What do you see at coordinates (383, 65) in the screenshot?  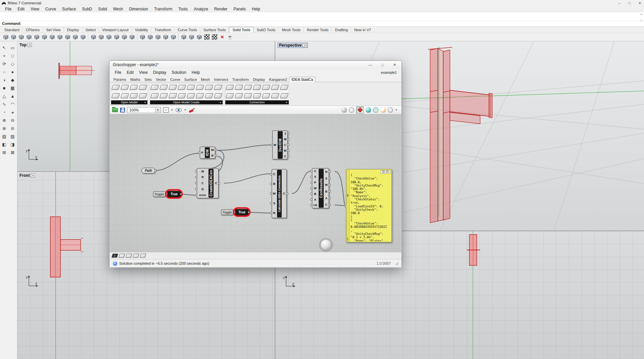 I see `maximize-button: □` at bounding box center [383, 65].